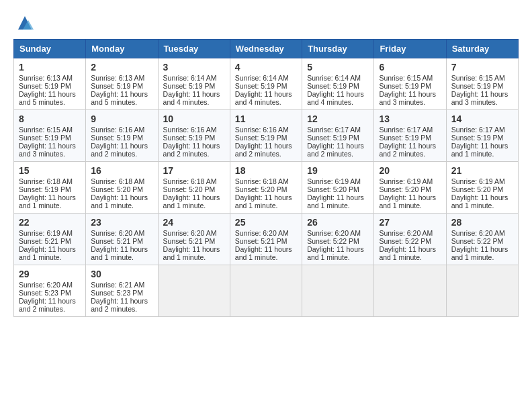 The width and height of the screenshot is (532, 411). I want to click on sunrise-text: Sunrise: 6:16 AM, so click(262, 130).